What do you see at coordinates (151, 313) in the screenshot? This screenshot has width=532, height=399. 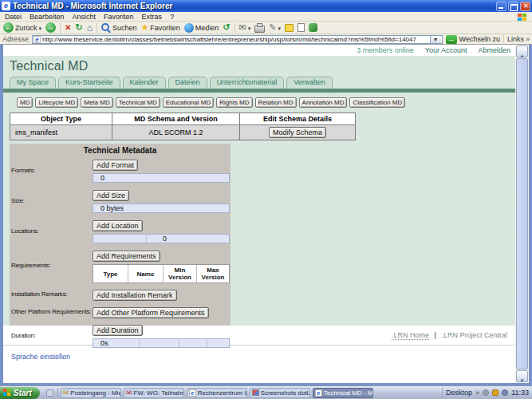 I see `add-other-platform-requirements-button: Add Other Platform Requirements` at bounding box center [151, 313].